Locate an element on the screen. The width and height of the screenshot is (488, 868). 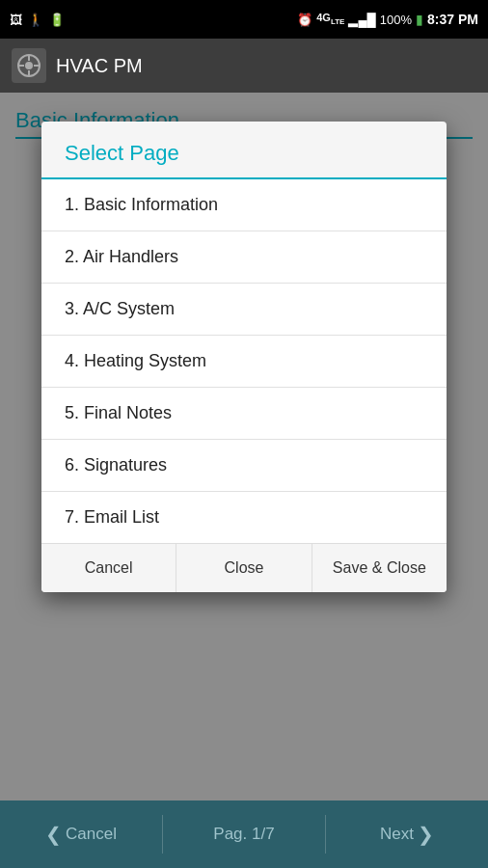
clock: 8:37 PM is located at coordinates (453, 19).